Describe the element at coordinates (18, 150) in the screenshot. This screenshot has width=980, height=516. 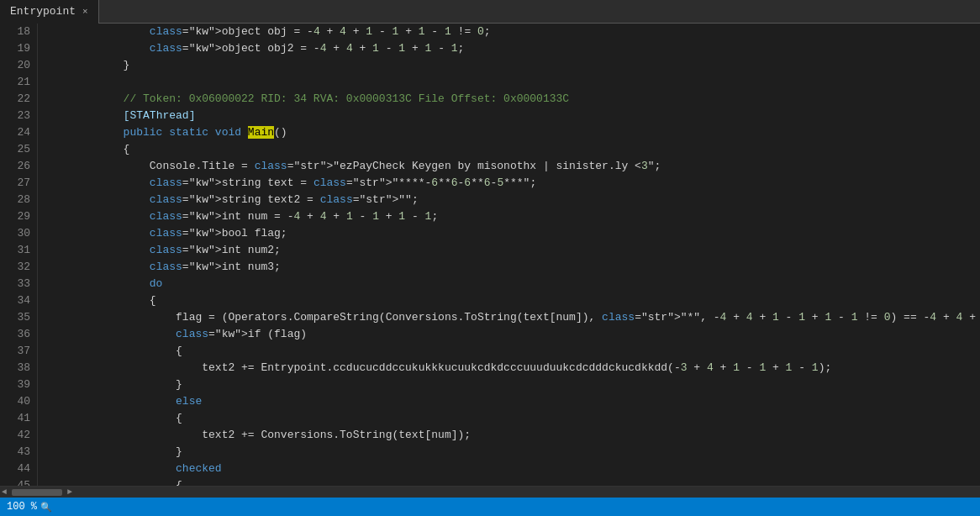
I see `line-number: 25` at that location.